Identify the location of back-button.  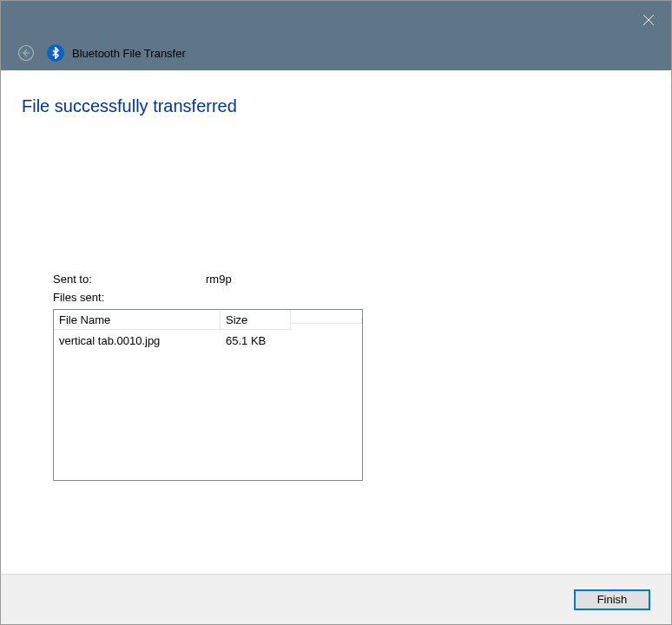
(26, 53).